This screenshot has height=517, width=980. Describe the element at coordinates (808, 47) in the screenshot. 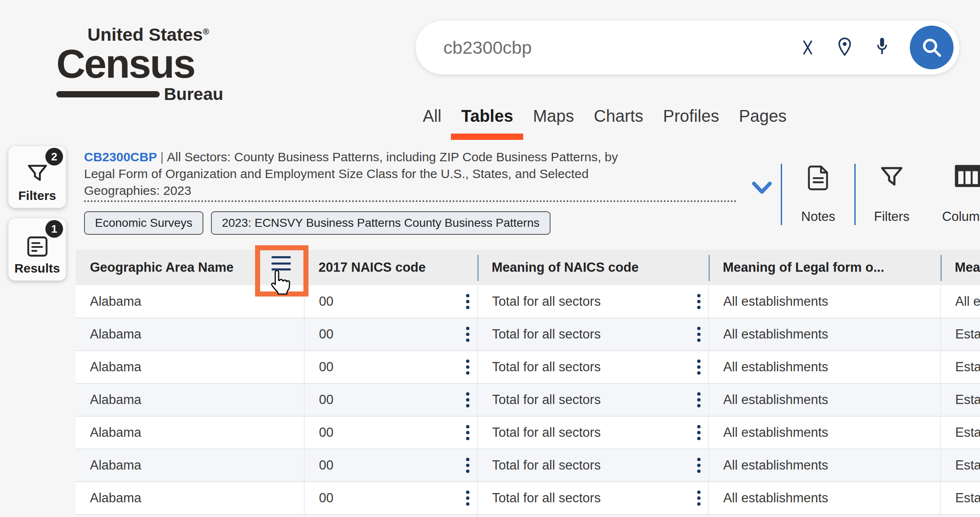

I see `clear-search-button` at that location.